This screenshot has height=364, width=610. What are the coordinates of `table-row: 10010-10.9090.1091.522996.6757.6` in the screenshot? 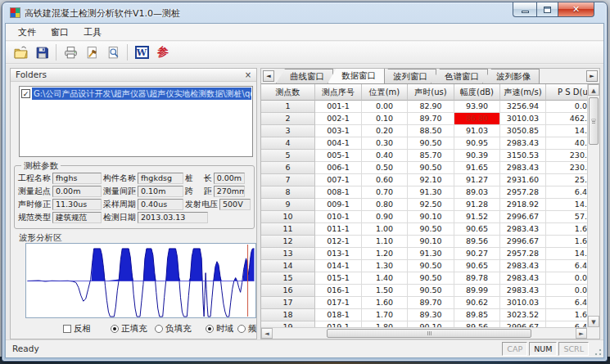 It's located at (424, 218).